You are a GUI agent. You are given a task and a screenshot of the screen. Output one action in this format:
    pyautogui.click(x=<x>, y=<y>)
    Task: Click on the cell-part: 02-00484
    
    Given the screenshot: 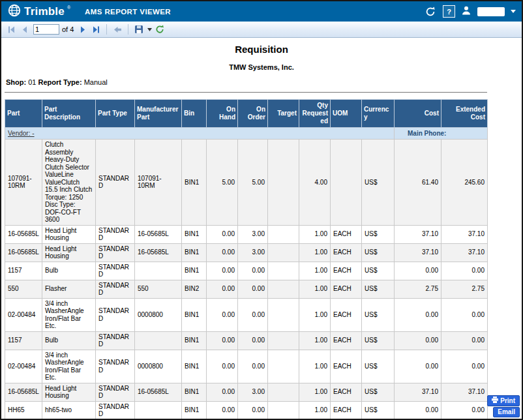 What is the action you would take?
    pyautogui.click(x=23, y=314)
    